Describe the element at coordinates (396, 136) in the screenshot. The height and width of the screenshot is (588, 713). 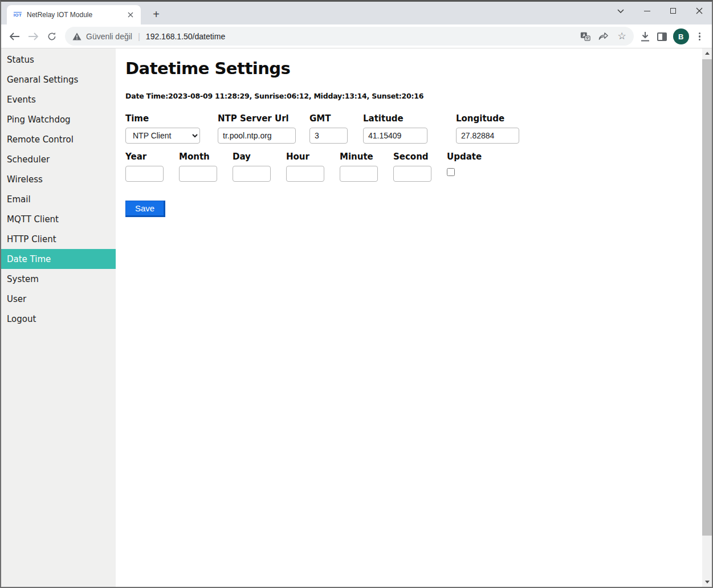
I see `latitude-input` at that location.